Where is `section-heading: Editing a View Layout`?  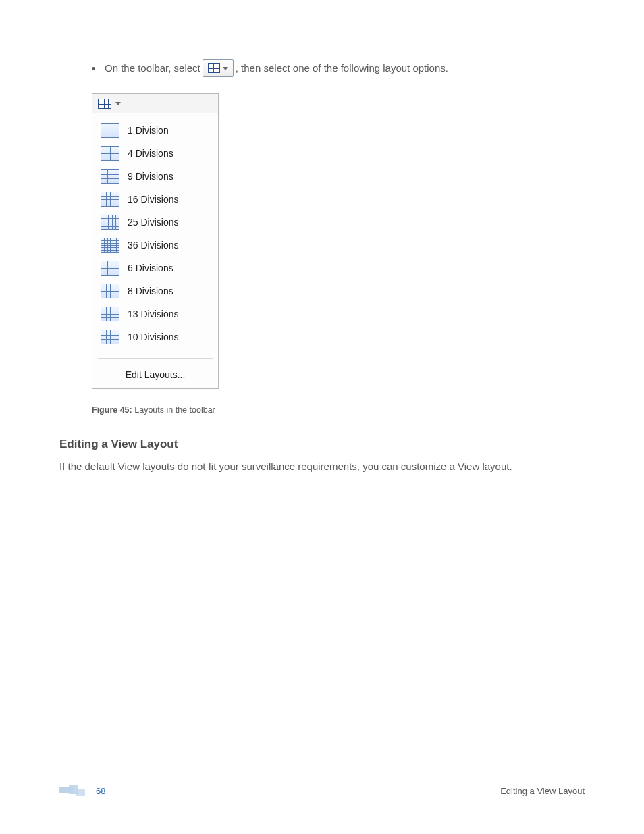
section-heading: Editing a View Layout is located at coordinates (322, 444).